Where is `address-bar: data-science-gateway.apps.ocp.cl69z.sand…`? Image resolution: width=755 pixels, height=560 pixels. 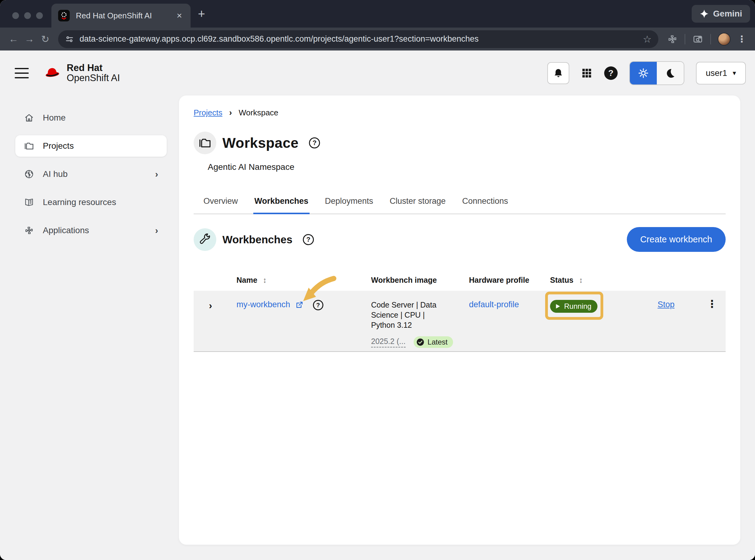 address-bar: data-science-gateway.apps.ocp.cl69z.sand… is located at coordinates (359, 39).